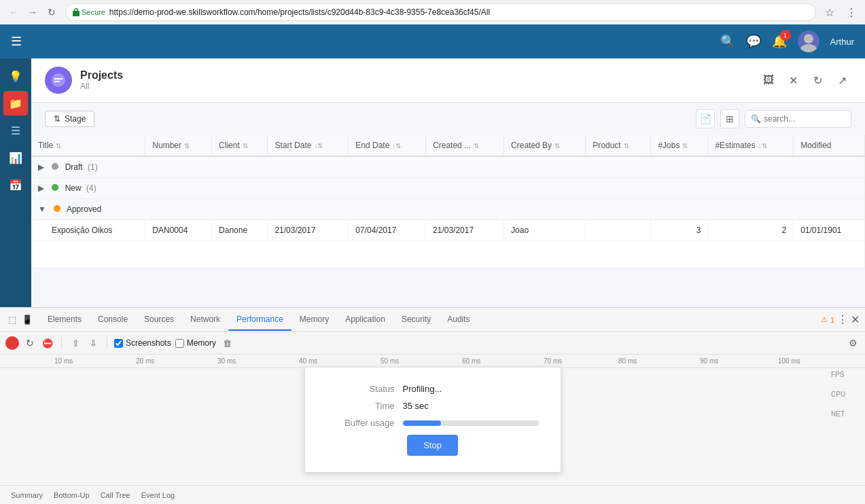  What do you see at coordinates (14, 12) in the screenshot?
I see `back-button: ←` at bounding box center [14, 12].